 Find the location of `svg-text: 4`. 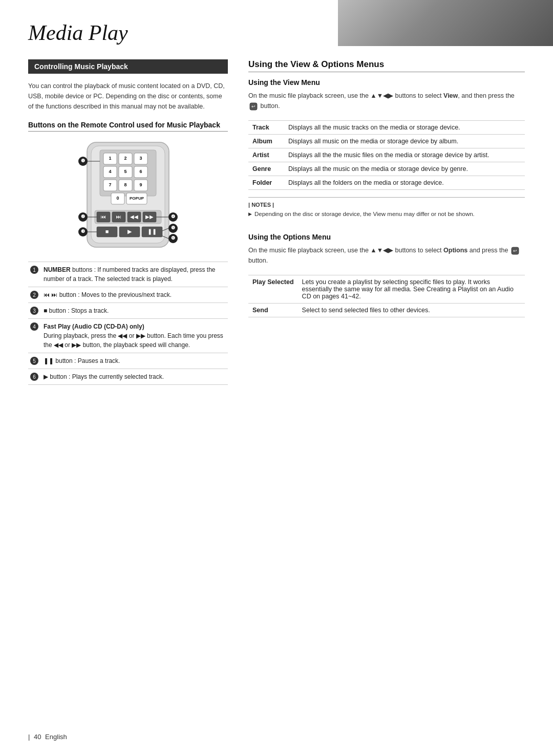

svg-text: 4 is located at coordinates (110, 171).